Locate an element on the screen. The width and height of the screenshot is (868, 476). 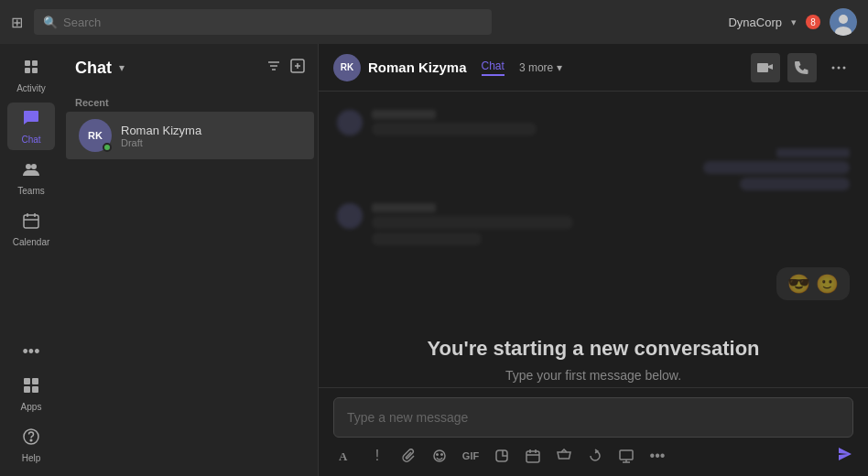
chat-icon is located at coordinates (31, 121).